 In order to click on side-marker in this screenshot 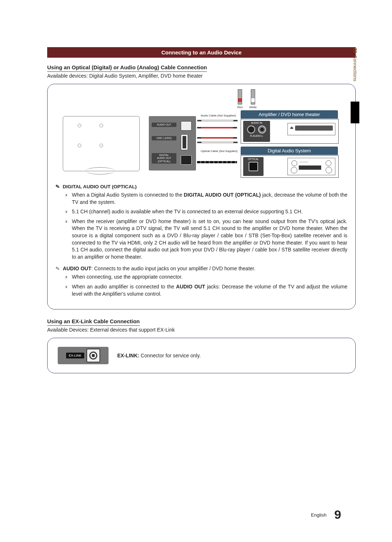, I will do `click(355, 112)`.